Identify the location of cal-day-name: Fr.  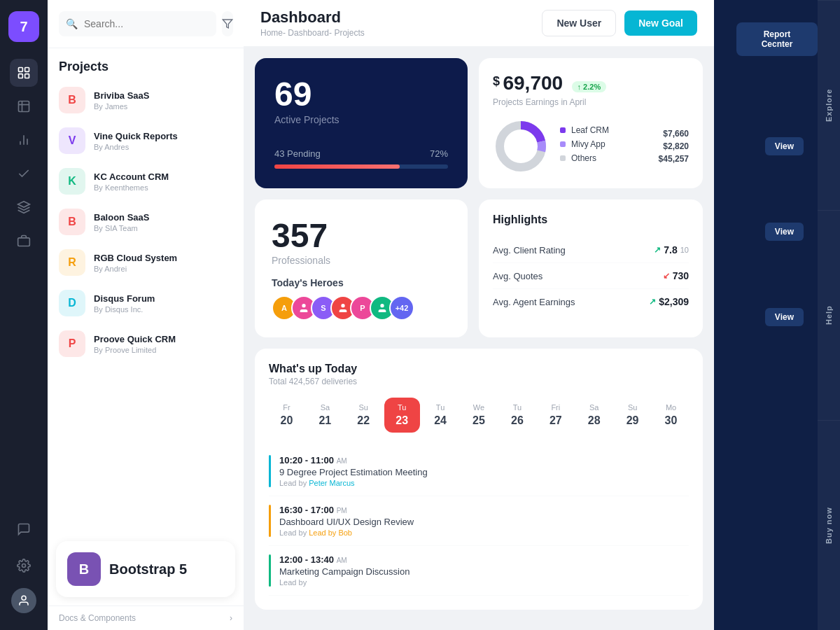
(287, 407).